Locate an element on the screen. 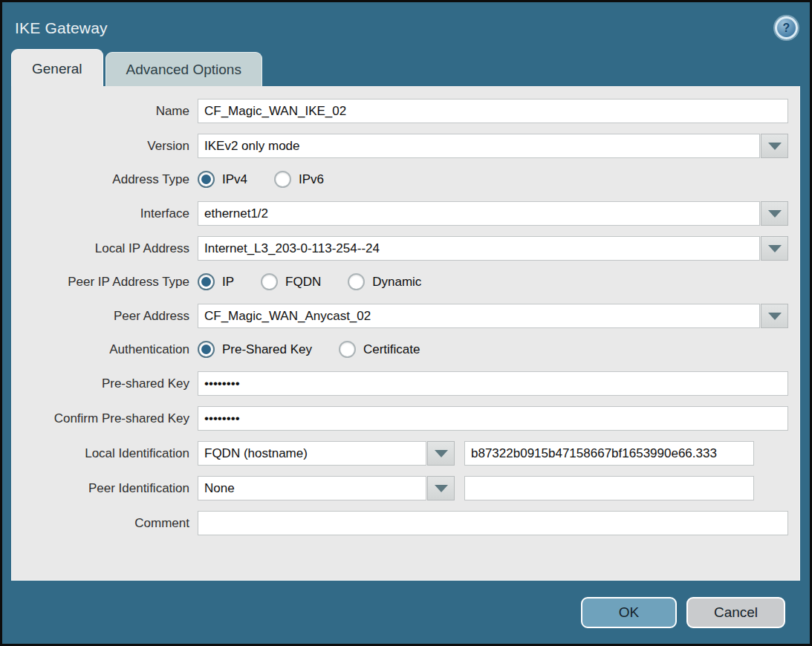 The image size is (812, 646). radio-option-dynamic: Dynamic is located at coordinates (385, 282).